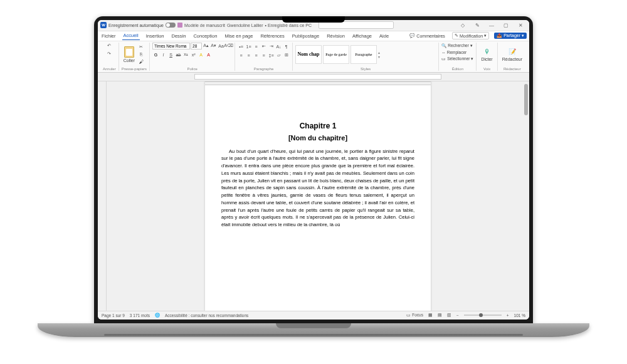 The image size is (627, 364). What do you see at coordinates (134, 56) in the screenshot?
I see `ribbon-clipboard-group: Coller ✂ ⎘ 🖌 Presse-papiers` at bounding box center [134, 56].